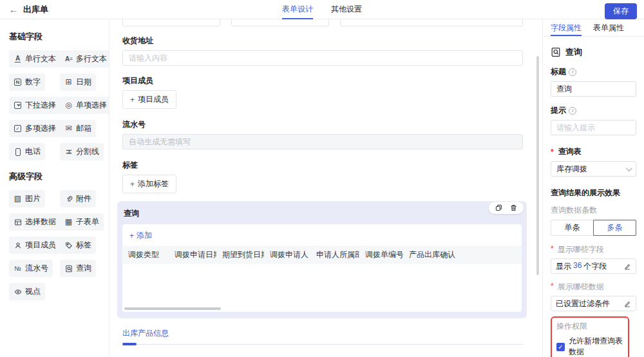  Describe the element at coordinates (82, 152) in the screenshot. I see `field-chip-divider: H 分割线` at that location.